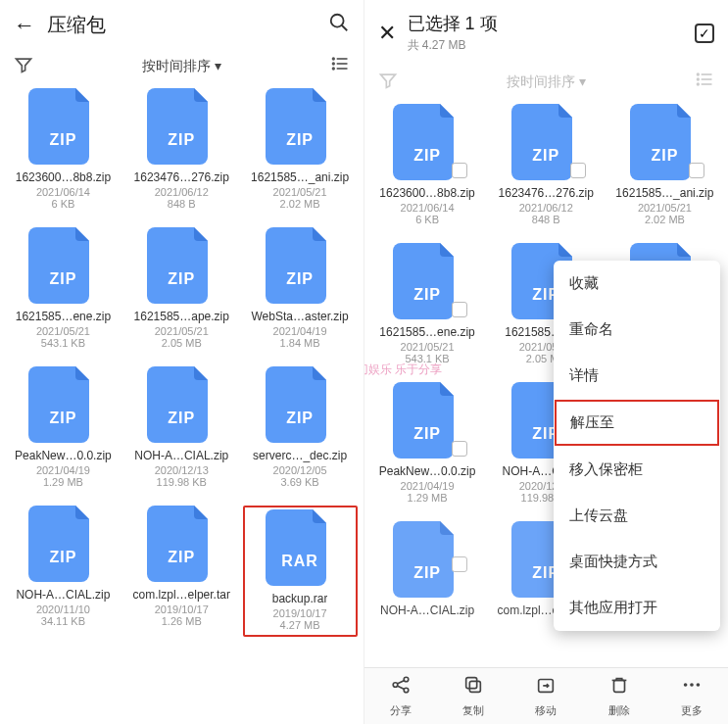 This screenshot has height=724, width=728. Describe the element at coordinates (427, 498) in the screenshot. I see `file-size: 1.29 MB` at that location.